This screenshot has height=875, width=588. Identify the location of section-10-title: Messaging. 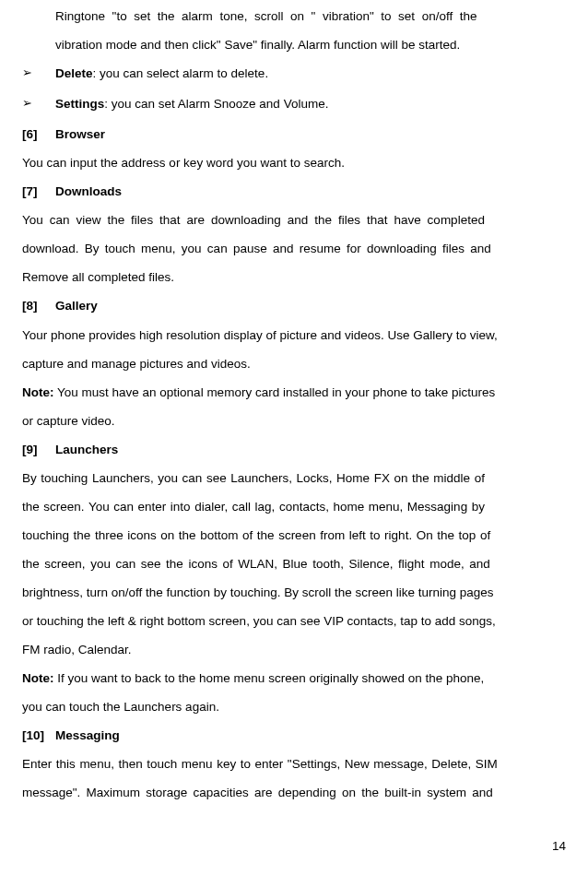
(88, 736).